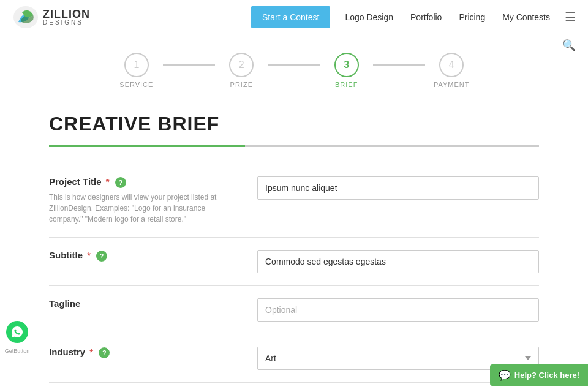 The image size is (588, 392). Describe the element at coordinates (141, 353) in the screenshot. I see `industry-label-area: Industry * ?` at that location.